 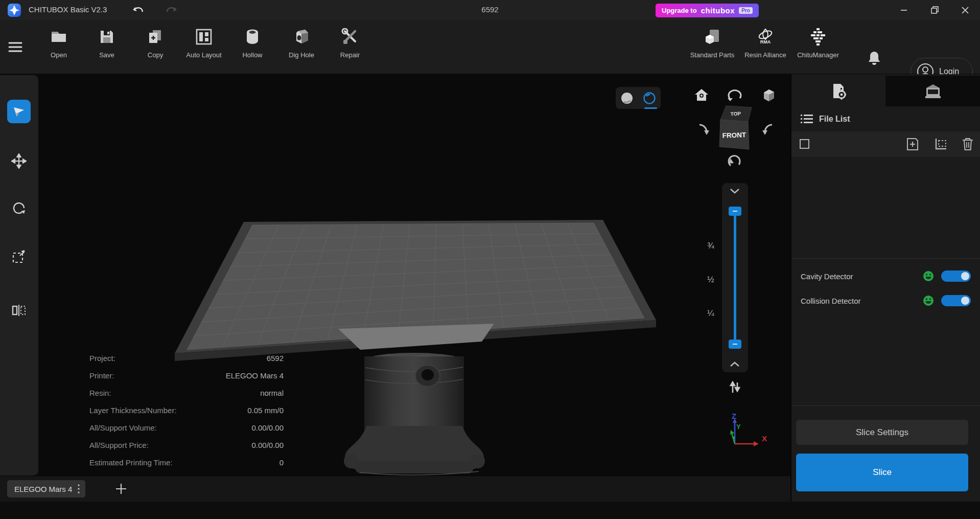 What do you see at coordinates (886, 301) in the screenshot?
I see `collision-detector-row: Collision Detector` at bounding box center [886, 301].